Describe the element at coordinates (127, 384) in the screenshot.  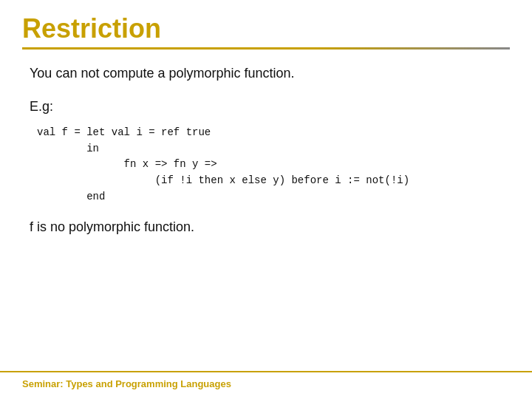
I see `footer-label: Seminar: Types and Programming Languages` at that location.